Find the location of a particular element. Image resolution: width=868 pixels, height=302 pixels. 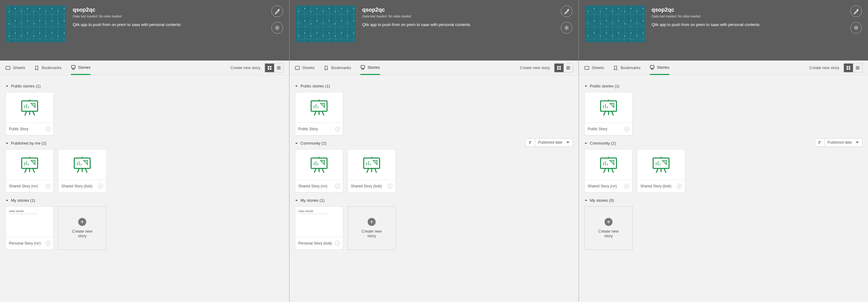

app-header: qsop2qc Data last loaded: No data loaded… is located at coordinates (145, 30).